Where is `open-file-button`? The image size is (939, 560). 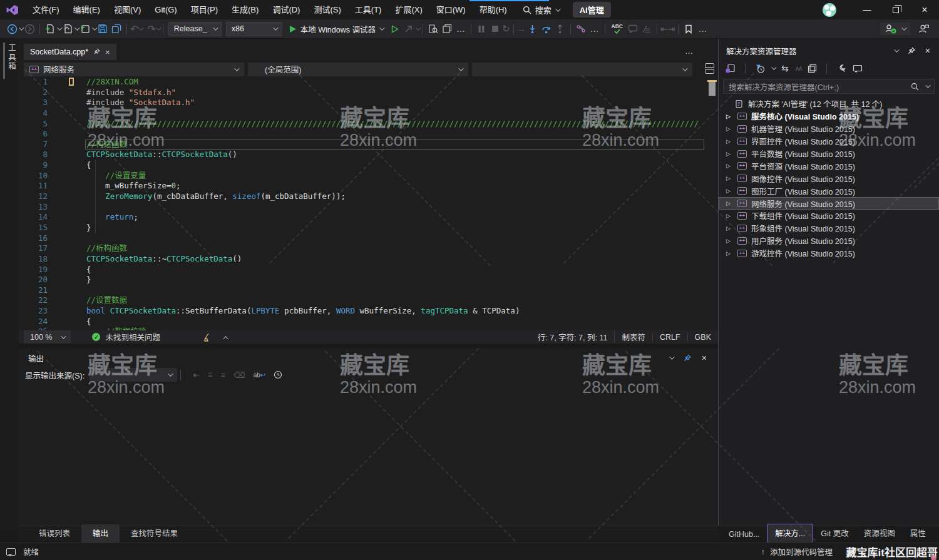
open-file-button is located at coordinates (68, 29).